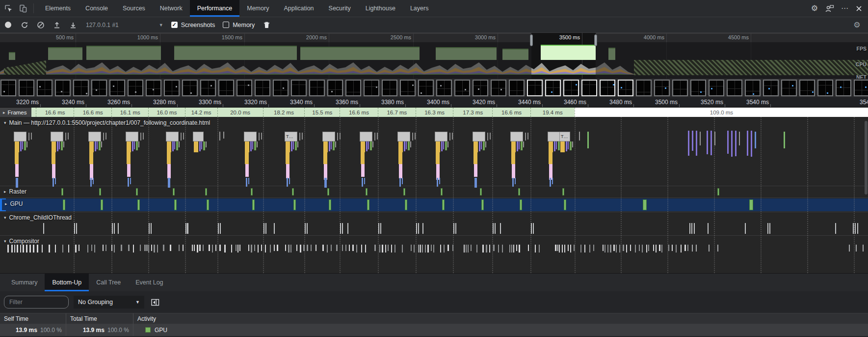  Describe the element at coordinates (67, 282) in the screenshot. I see `details-tab-bottom-up: Bottom-Up` at that location.